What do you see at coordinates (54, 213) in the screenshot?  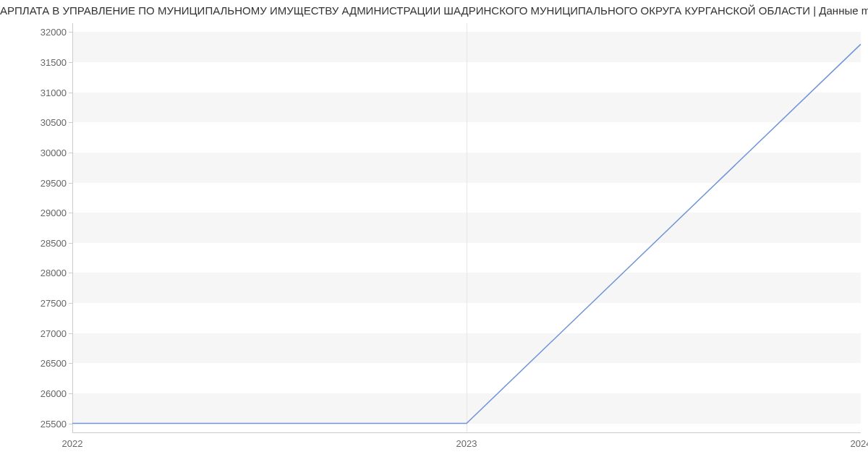 I see `y-tick-label: 29000` at bounding box center [54, 213].